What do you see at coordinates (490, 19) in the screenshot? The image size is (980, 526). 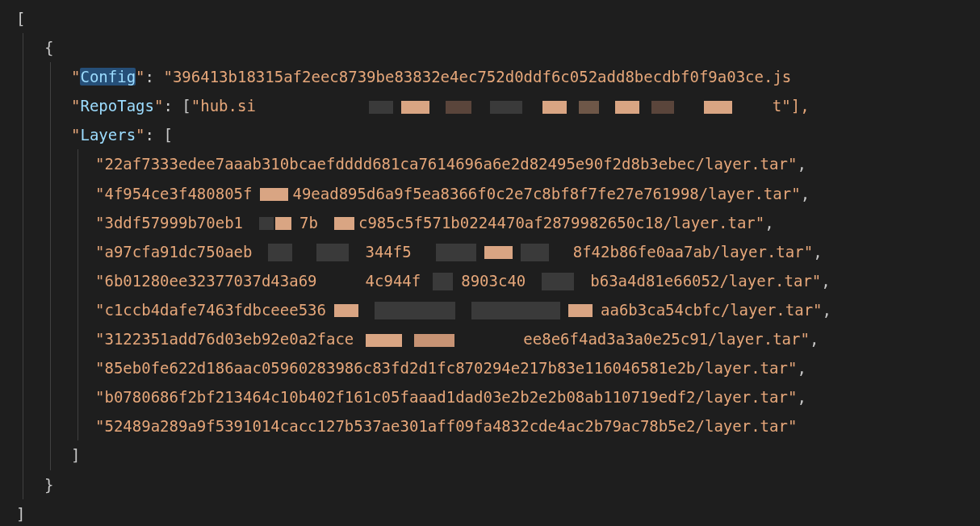 I see `json-open-array: [` at bounding box center [490, 19].